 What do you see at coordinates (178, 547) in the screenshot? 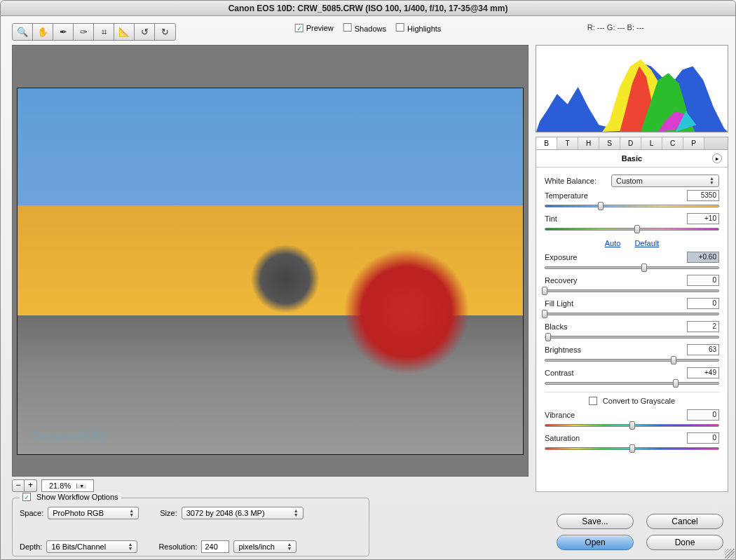
I see `resolution-label: Resolution:` at bounding box center [178, 547].